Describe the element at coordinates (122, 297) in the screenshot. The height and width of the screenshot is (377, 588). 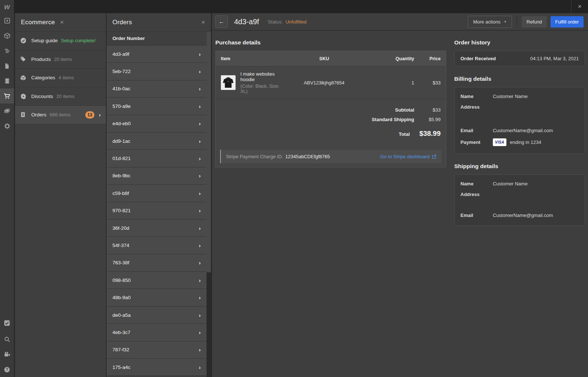
I see `order-number: 48b-9a0` at that location.